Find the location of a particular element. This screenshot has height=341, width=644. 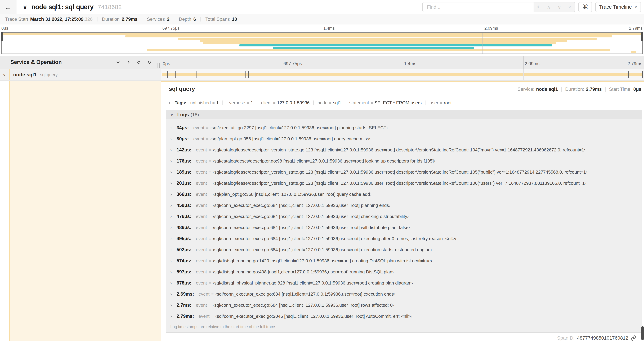

divider is located at coordinates (174, 19).